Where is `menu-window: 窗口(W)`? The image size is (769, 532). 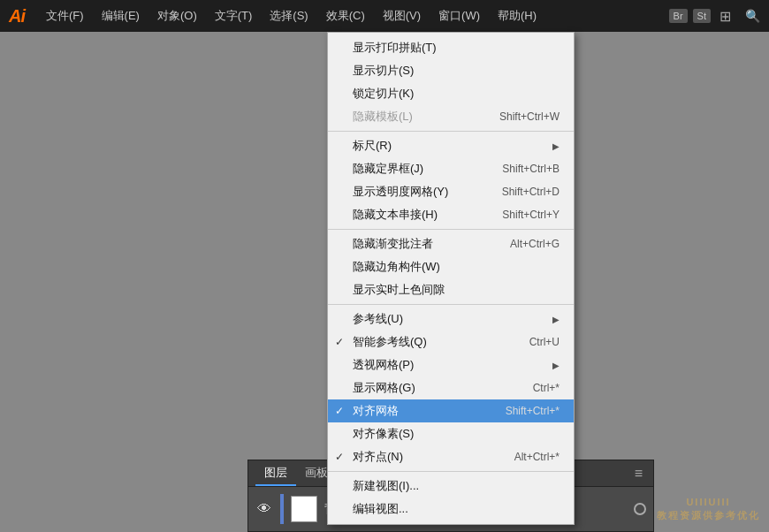
menu-window: 窗口(W) is located at coordinates (460, 16).